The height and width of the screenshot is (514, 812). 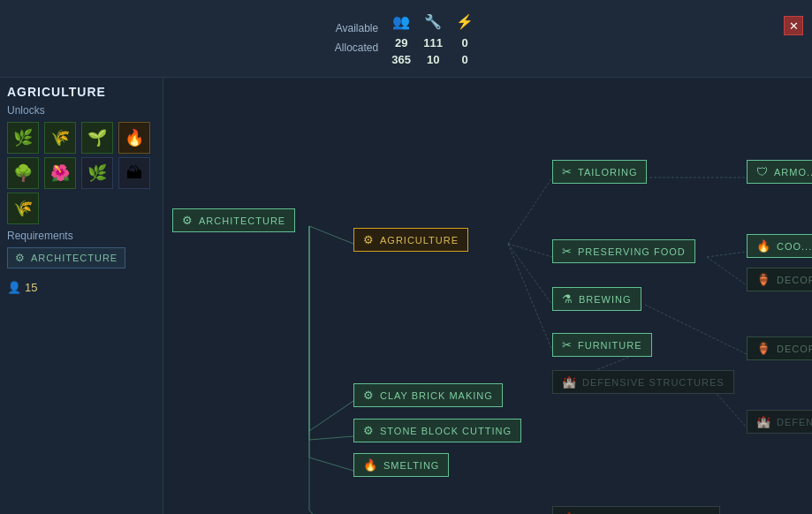 What do you see at coordinates (433, 60) in the screenshot?
I see `tools-allocated: 10` at bounding box center [433, 60].